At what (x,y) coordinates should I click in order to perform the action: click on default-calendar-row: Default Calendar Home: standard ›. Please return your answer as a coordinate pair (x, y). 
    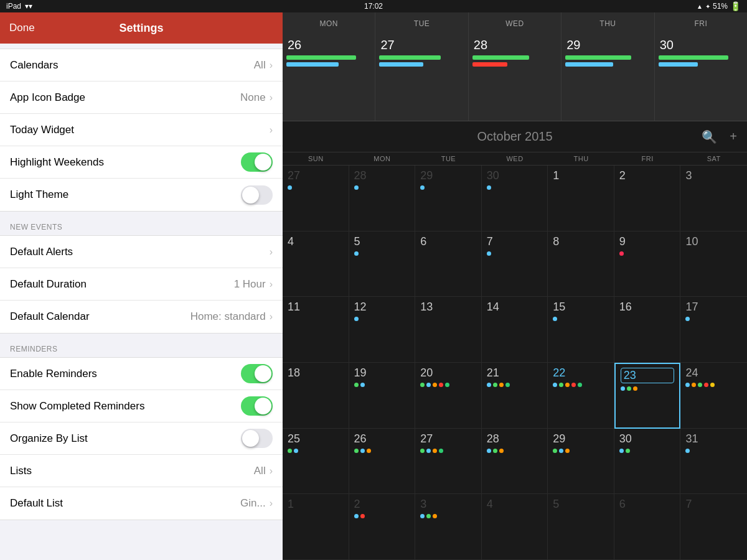
    Looking at the image, I should click on (141, 317).